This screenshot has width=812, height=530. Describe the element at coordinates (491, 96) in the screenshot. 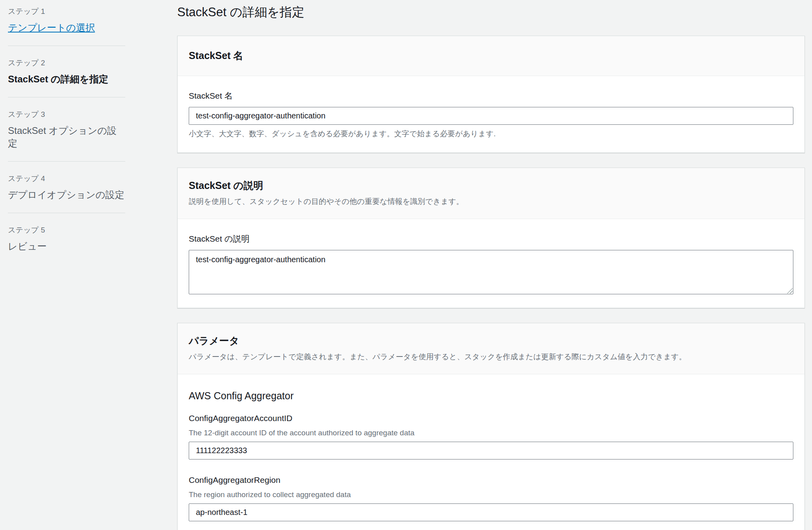

I see `stackset-name-field-label: StackSet 名` at that location.